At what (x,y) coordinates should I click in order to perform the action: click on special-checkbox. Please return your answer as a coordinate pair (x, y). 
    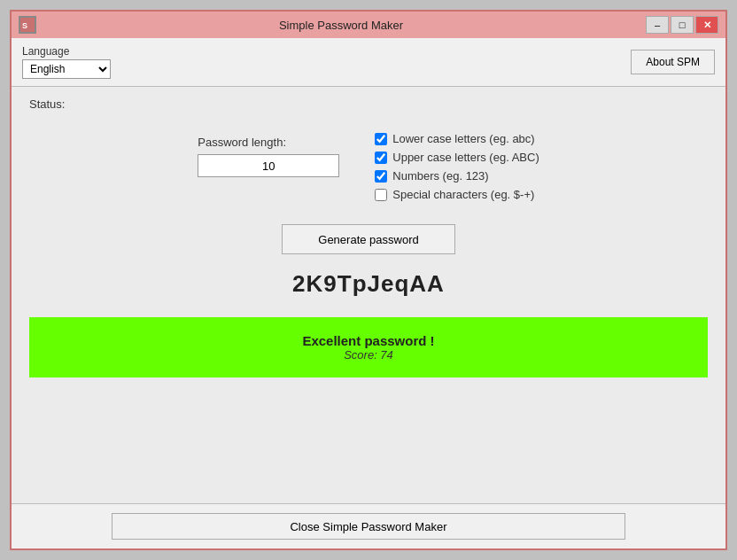
    Looking at the image, I should click on (381, 195).